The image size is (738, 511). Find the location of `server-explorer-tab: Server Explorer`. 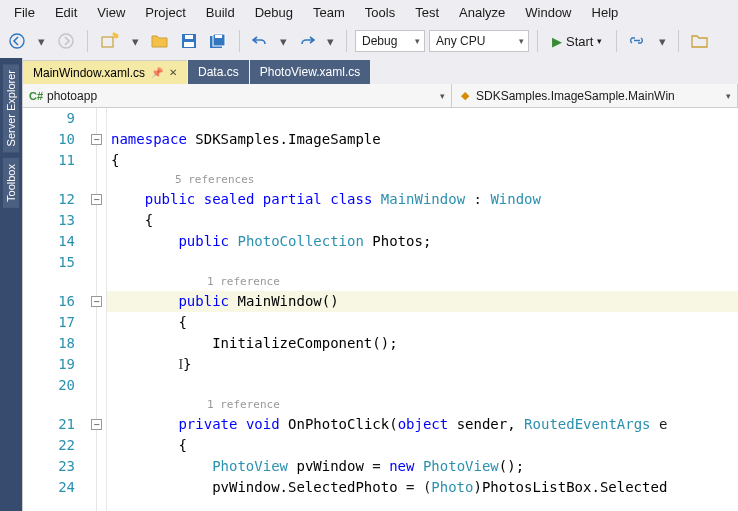

server-explorer-tab: Server Explorer is located at coordinates (11, 108).